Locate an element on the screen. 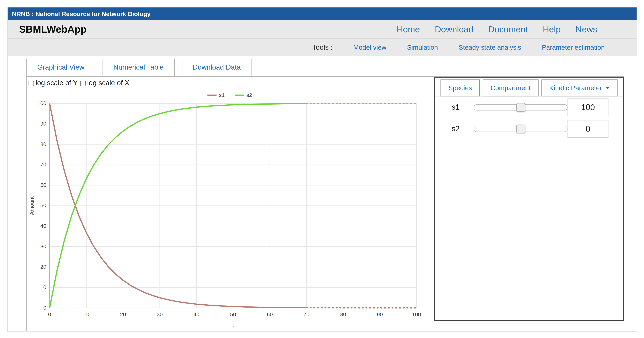 Image resolution: width=644 pixels, height=338 pixels. x-tick-label: 0 is located at coordinates (50, 314).